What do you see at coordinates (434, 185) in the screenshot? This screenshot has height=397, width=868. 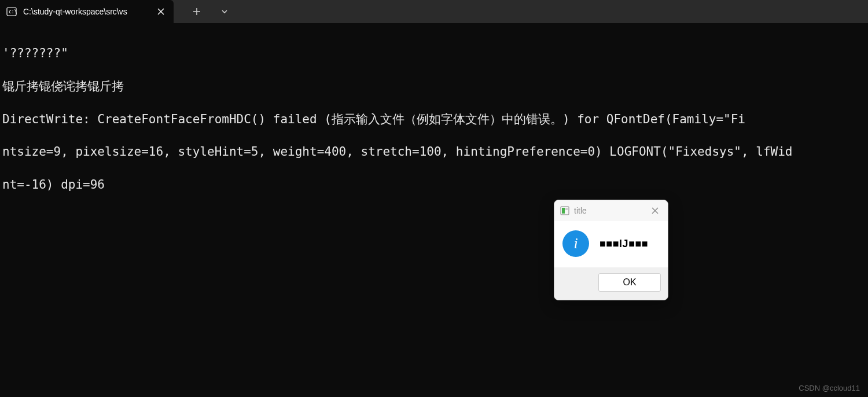 I see `terminal-line: nt=-16) dpi=96` at bounding box center [434, 185].